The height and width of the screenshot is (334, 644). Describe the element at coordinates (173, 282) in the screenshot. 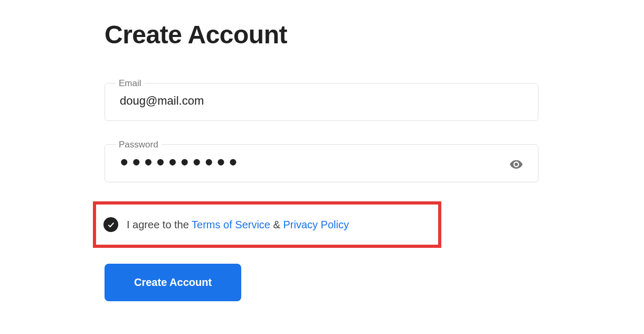

I see `create-account-button: Create Account` at that location.